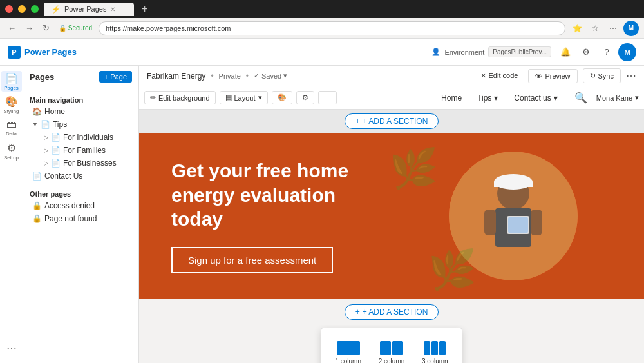  Describe the element at coordinates (627, 52) in the screenshot. I see `user-avatar: M` at that location.